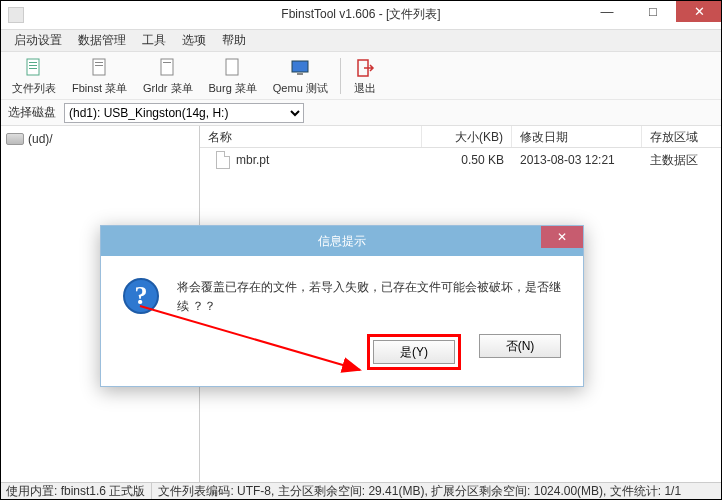 Image resolution: width=722 pixels, height=500 pixels. Describe the element at coordinates (369, 297) in the screenshot. I see `dialog-message: 将会覆盖已存在的文件，若导入失败，已存在文件可能会被破坏，是否继续 ？？` at that location.